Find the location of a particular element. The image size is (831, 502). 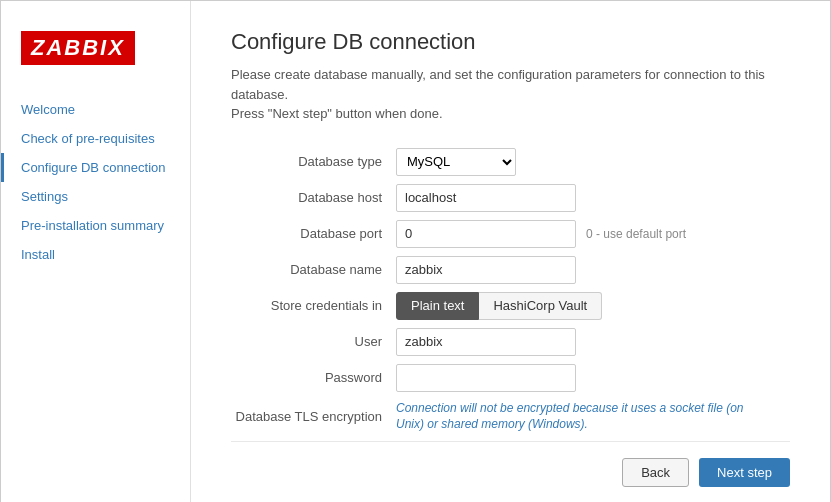

tls-row: Database TLS encryption Connection will … is located at coordinates (510, 417).